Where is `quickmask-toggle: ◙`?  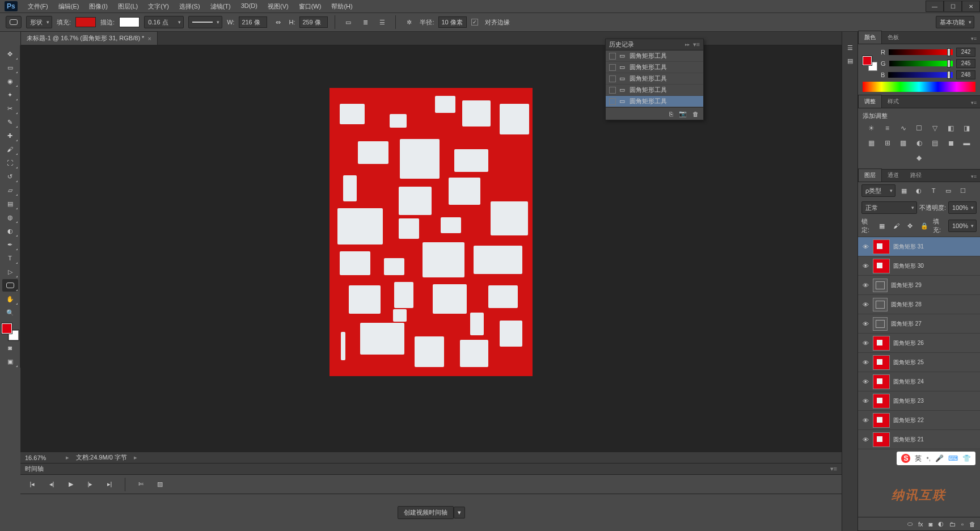 quickmask-toggle: ◙ is located at coordinates (10, 348).